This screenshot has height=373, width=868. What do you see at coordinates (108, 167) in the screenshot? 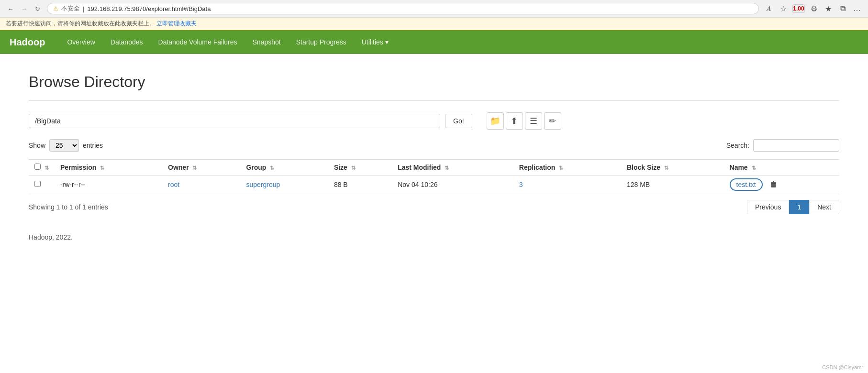
I see `col-permission: Permission ⇅` at bounding box center [108, 167].